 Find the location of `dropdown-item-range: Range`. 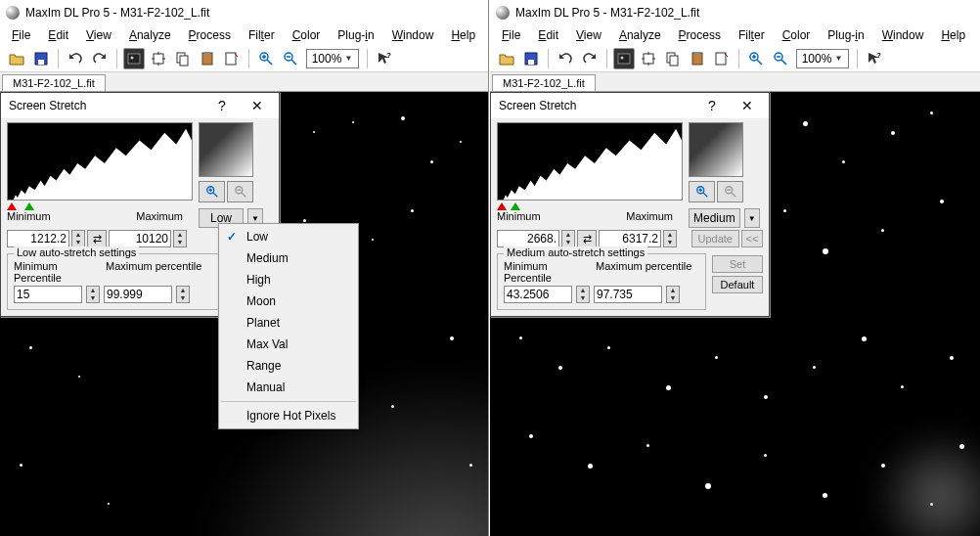

dropdown-item-range: Range is located at coordinates (289, 366).